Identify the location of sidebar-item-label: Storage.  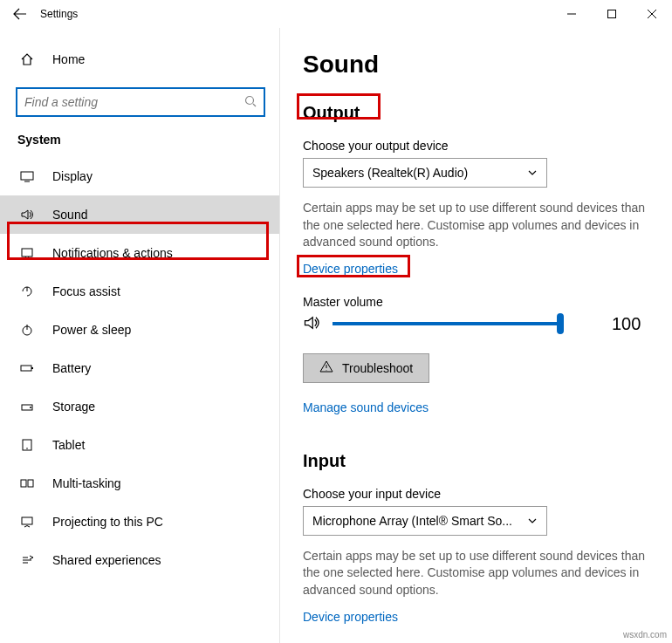
(66, 407).